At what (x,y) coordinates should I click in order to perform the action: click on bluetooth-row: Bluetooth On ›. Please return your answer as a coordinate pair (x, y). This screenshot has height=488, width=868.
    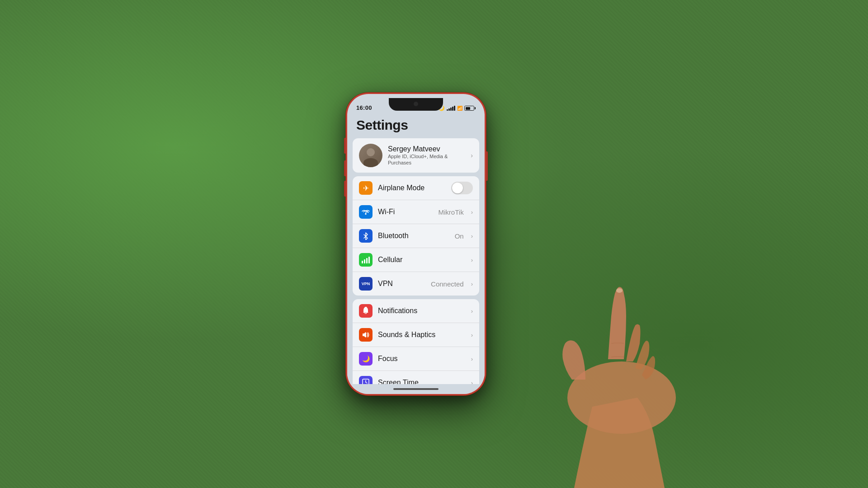
    Looking at the image, I should click on (416, 236).